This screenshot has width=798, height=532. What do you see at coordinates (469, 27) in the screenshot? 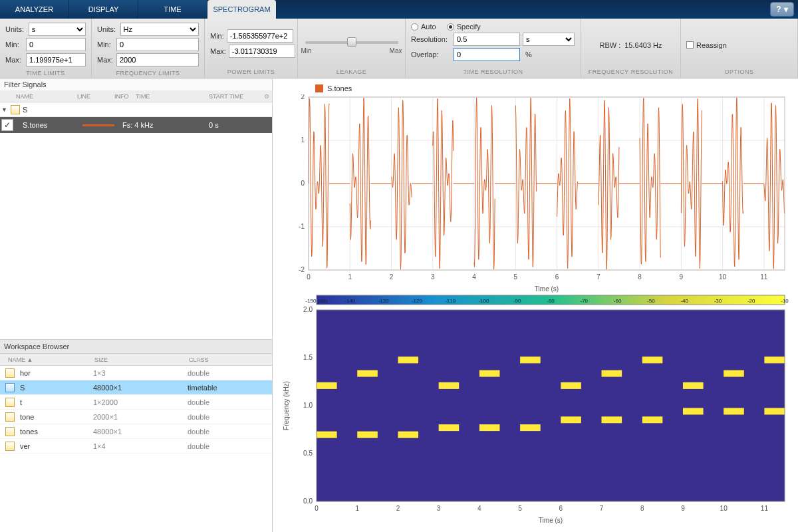
I see `radio-label: Specify` at bounding box center [469, 27].